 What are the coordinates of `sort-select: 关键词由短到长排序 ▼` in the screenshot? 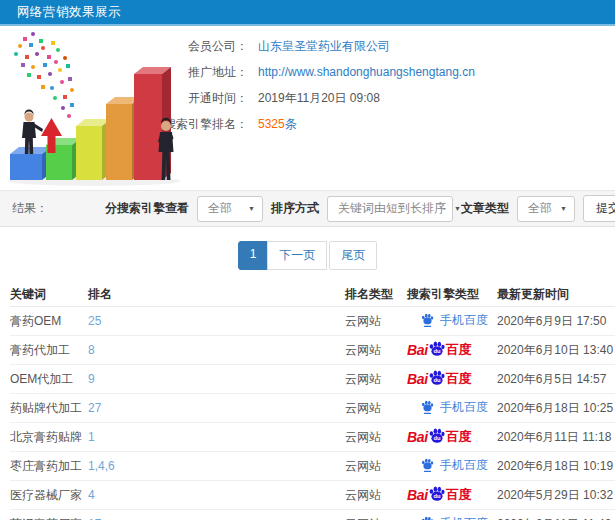 It's located at (390, 209).